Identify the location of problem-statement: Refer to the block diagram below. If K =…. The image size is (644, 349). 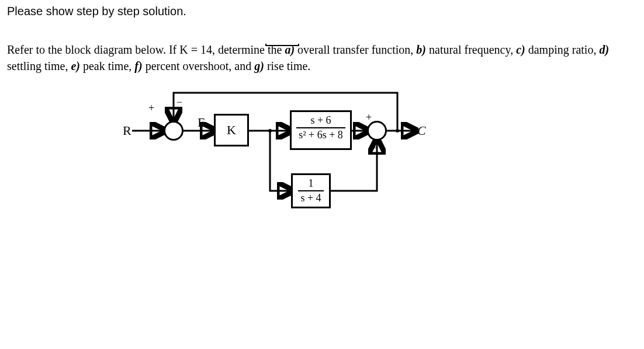
(314, 58).